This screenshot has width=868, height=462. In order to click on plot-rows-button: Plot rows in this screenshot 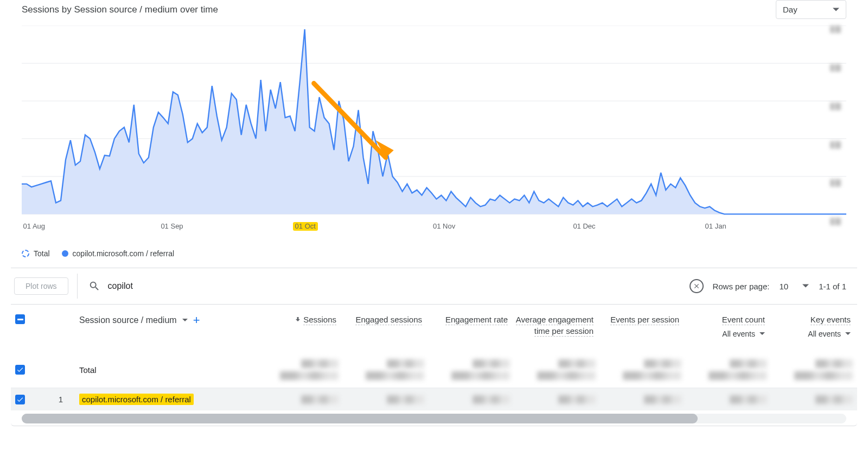, I will do `click(41, 286)`.